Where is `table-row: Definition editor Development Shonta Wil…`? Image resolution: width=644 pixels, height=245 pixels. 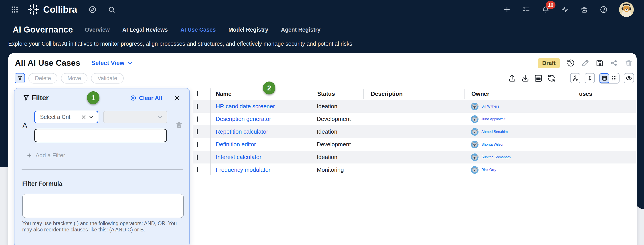
table-row: Definition editor Development Shonta Wil… is located at coordinates (415, 145).